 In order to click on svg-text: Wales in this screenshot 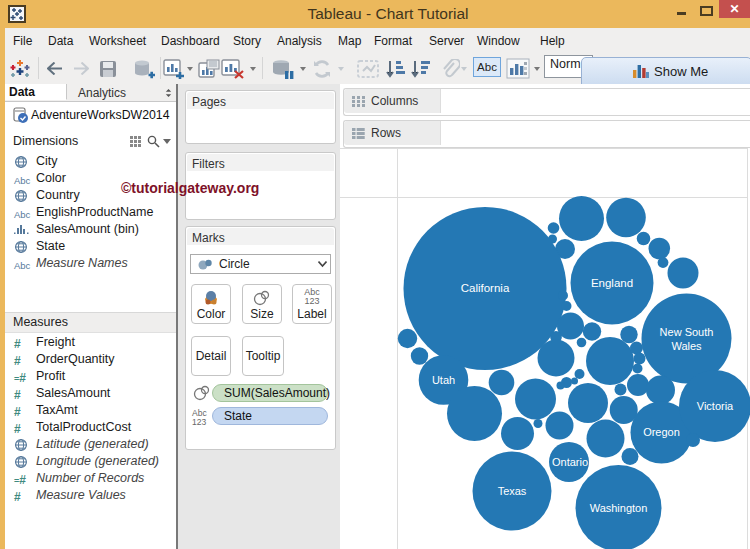, I will do `click(686, 346)`.